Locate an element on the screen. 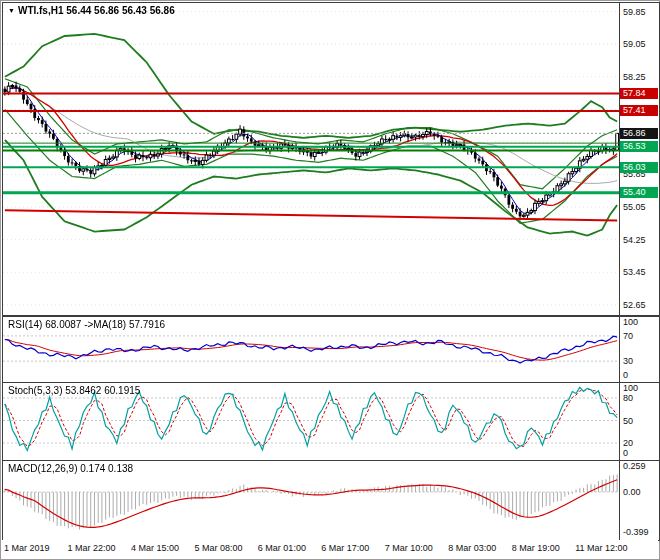  time-axis-label: 11 Mar 12:00 is located at coordinates (601, 548).